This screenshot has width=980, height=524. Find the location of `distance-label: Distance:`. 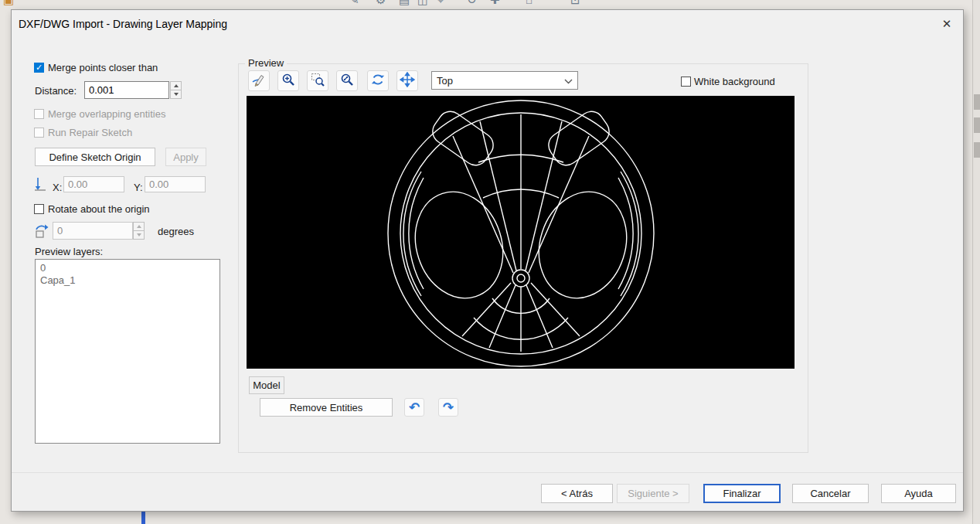

distance-label: Distance: is located at coordinates (56, 91).